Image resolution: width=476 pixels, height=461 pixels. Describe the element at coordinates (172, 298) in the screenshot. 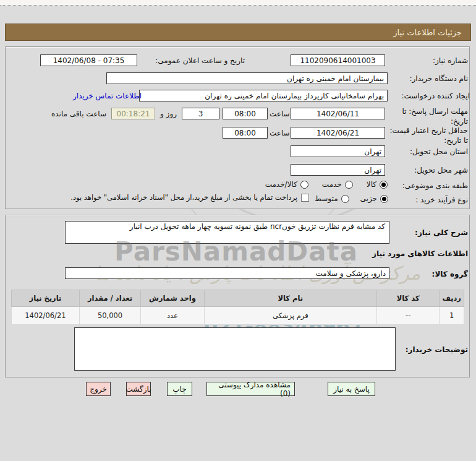

I see `col-unit: واحد شمارش` at that location.